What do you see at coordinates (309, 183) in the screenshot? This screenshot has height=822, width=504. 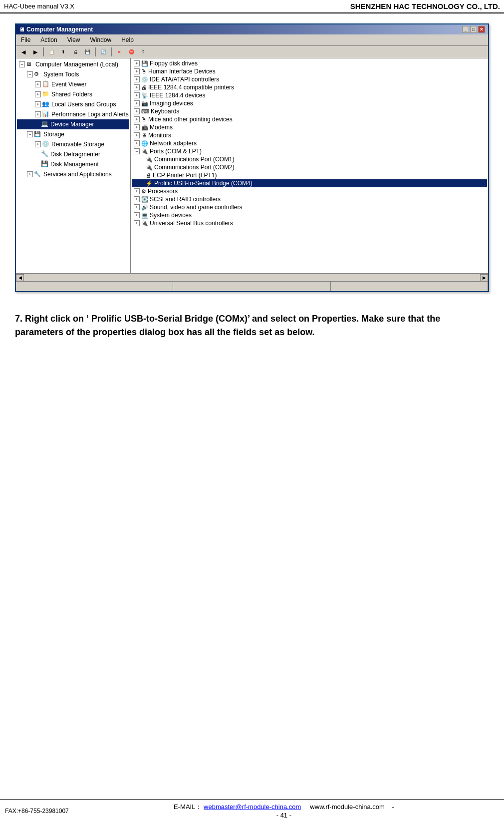 I see `device-prolific-com4: ⚡ Prolific USB-to-Serial Bridge (COM4)` at bounding box center [309, 183].